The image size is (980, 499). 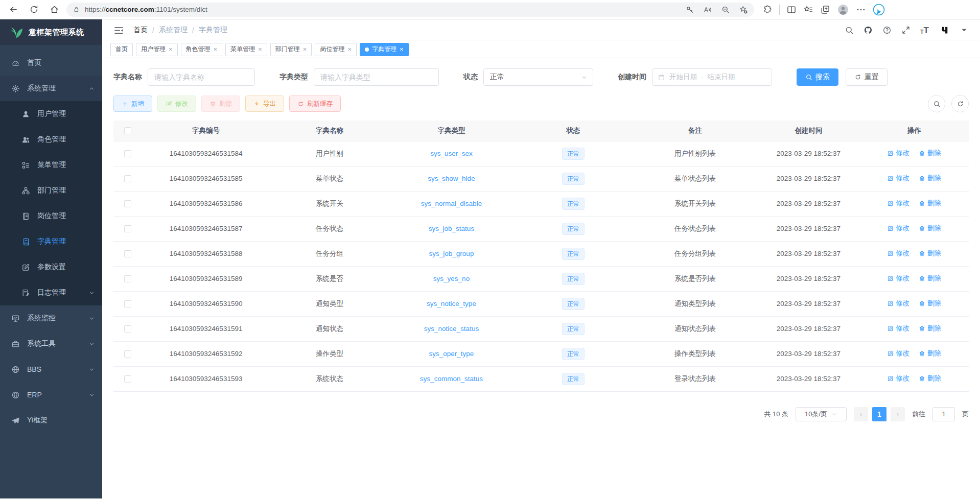 What do you see at coordinates (51, 420) in the screenshot?
I see `sidebar-item-yi-framework: Yi框架` at bounding box center [51, 420].